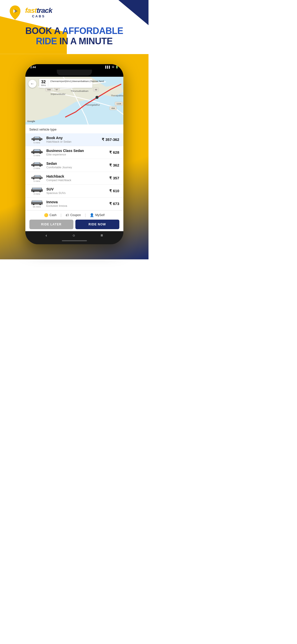 This screenshot has height=644, width=297. I want to click on vehicle-desc-innova: Exclusive Innova, so click(78, 206).